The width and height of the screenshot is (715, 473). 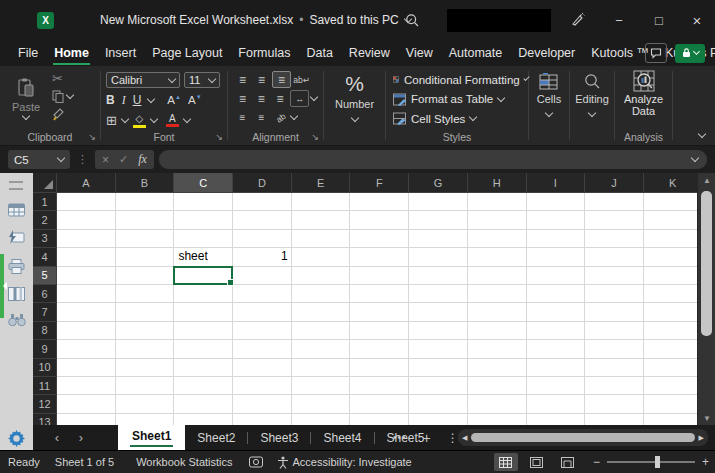 What do you see at coordinates (204, 420) in the screenshot?
I see `cell-C13` at bounding box center [204, 420].